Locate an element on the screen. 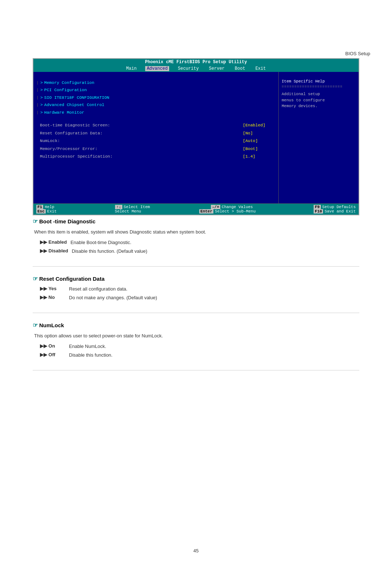 Image resolution: width=392 pixels, height=568 pixels. text-enabled: Enable Boot-time Diagnostic. is located at coordinates (101, 243).